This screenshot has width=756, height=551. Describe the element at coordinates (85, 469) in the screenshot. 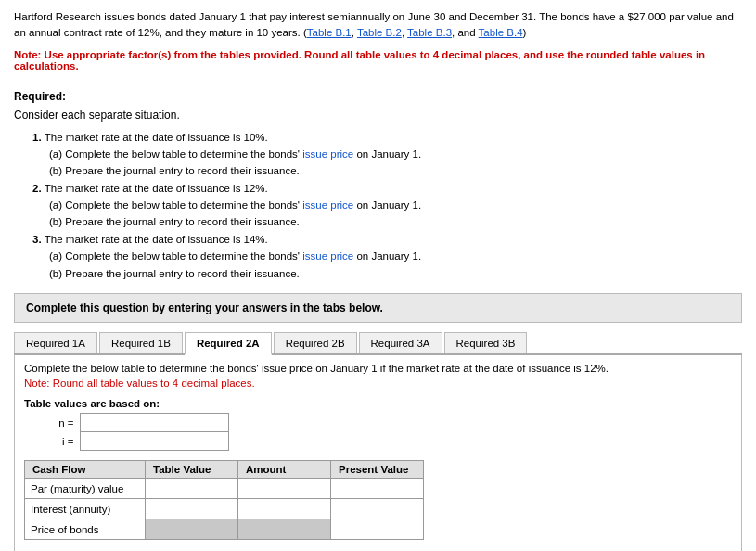

I see `col-cash-flow: Cash Flow` at that location.